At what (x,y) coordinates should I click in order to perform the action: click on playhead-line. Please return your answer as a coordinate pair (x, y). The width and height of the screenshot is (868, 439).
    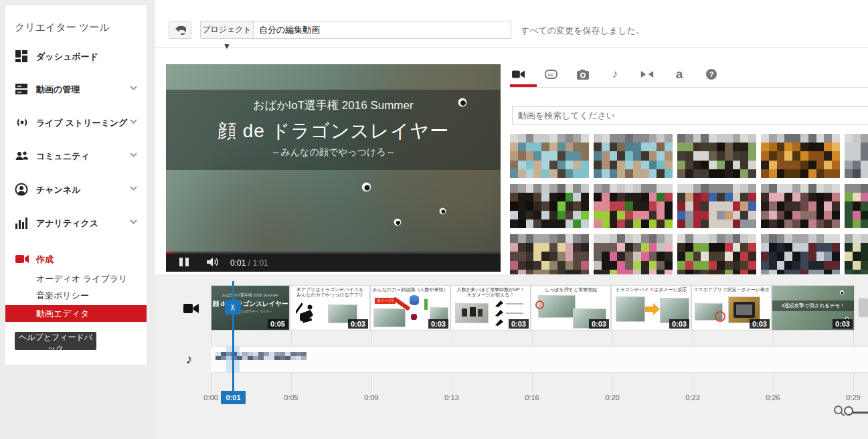
    Looking at the image, I should click on (233, 337).